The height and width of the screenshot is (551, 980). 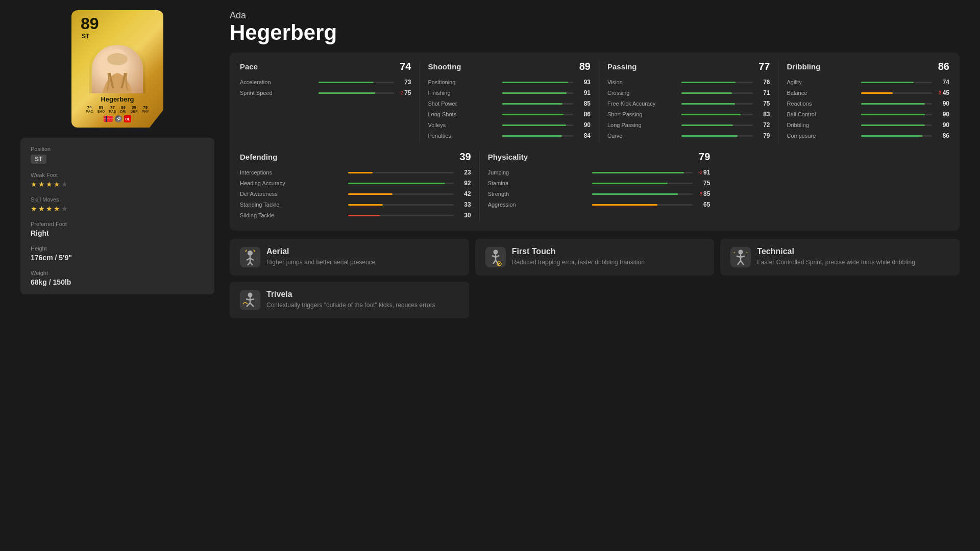 I want to click on stat-row: Crossing71, so click(x=689, y=93).